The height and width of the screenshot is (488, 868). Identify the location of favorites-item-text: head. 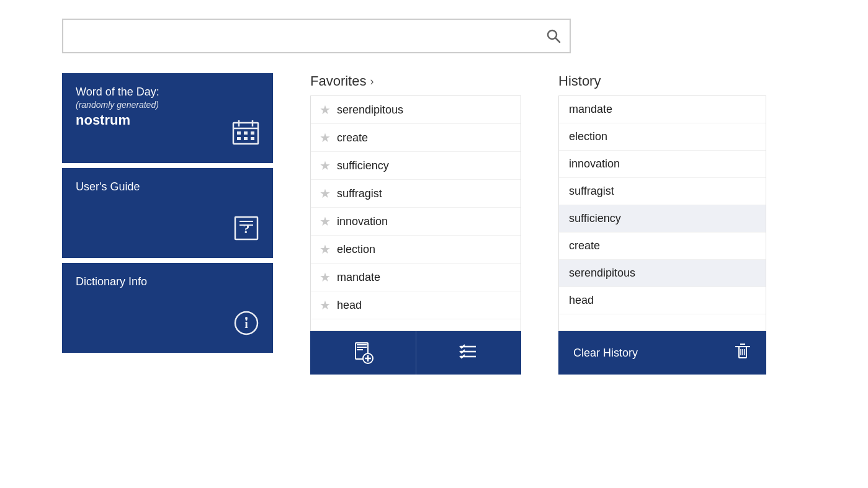
(349, 305).